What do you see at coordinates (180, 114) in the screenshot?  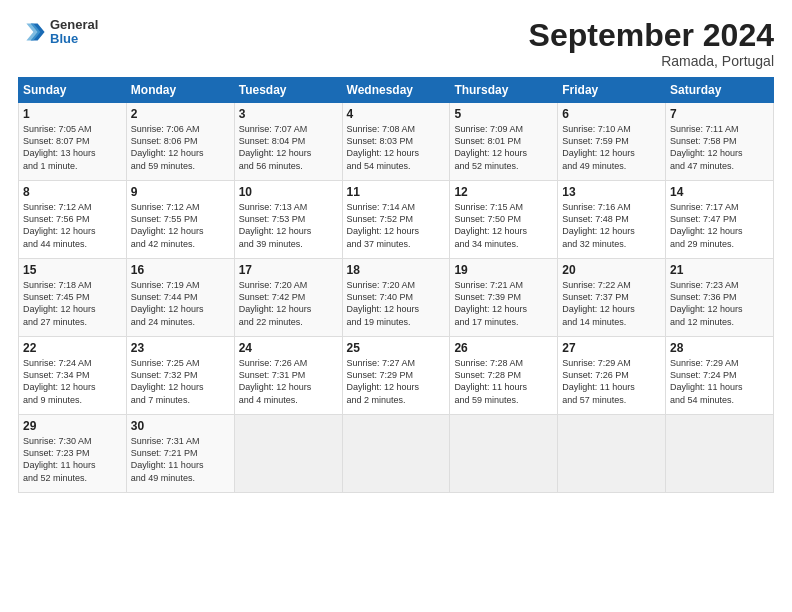 I see `day-number: 2` at bounding box center [180, 114].